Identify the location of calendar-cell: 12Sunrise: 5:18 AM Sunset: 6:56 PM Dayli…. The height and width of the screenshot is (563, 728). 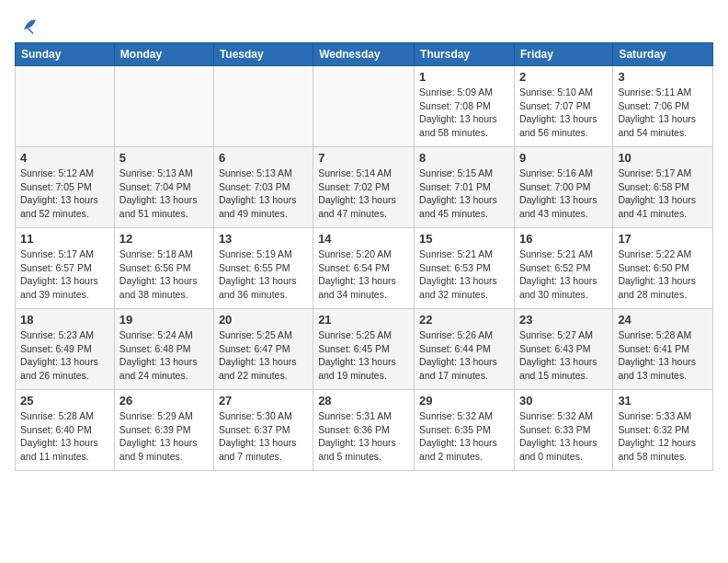
(164, 269).